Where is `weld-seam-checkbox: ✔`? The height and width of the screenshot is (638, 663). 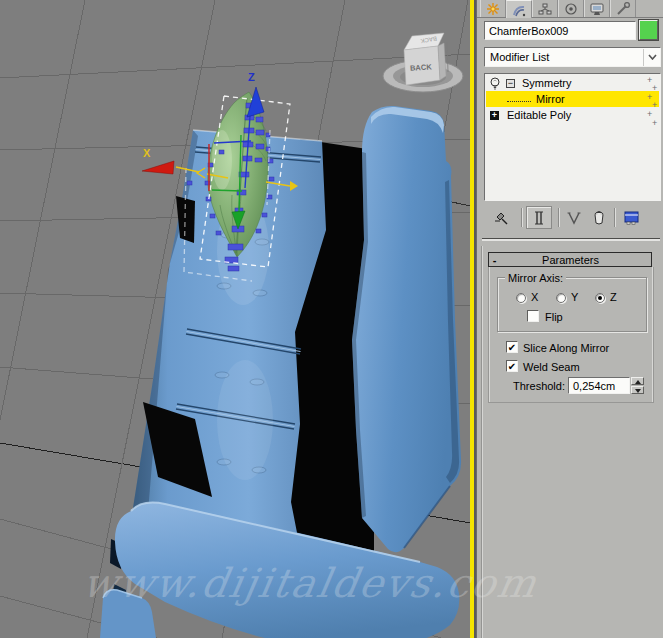 weld-seam-checkbox: ✔ is located at coordinates (512, 366).